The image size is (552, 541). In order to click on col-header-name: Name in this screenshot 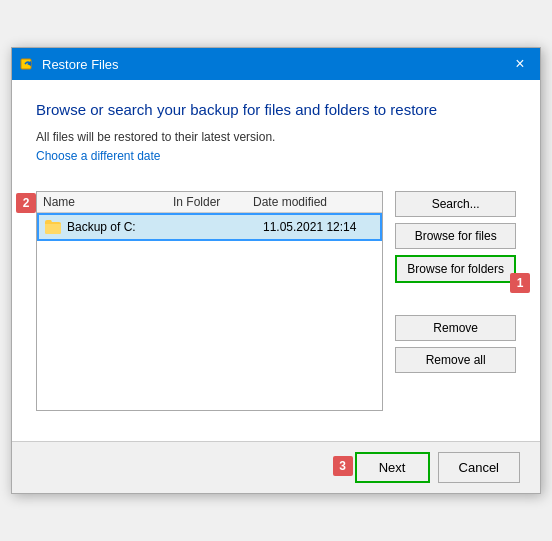, I will do `click(108, 202)`.